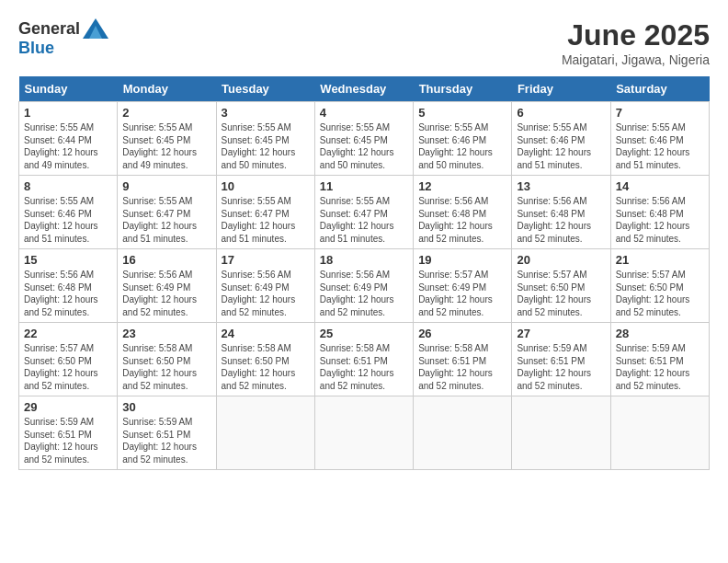  I want to click on logo: General Blue, so click(63, 39).